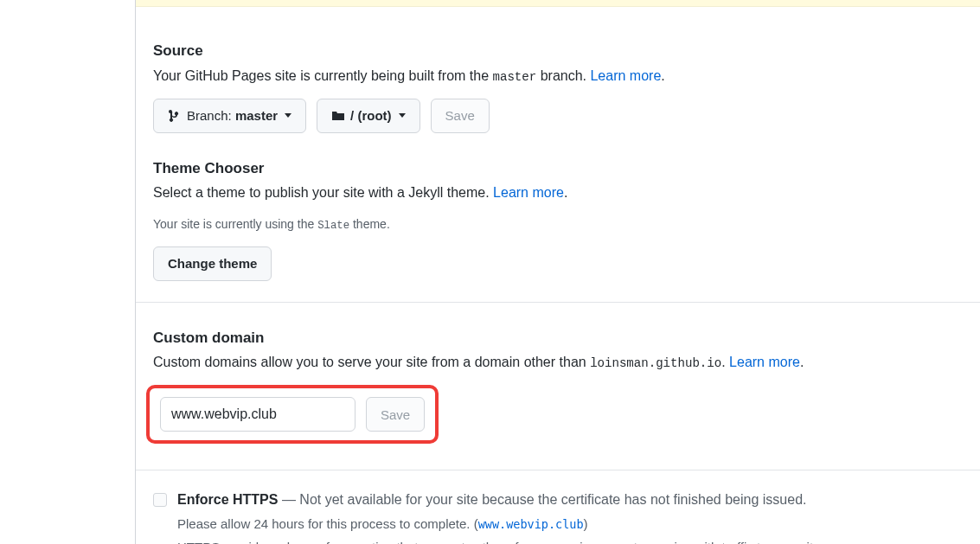 The height and width of the screenshot is (544, 980). Describe the element at coordinates (567, 225) in the screenshot. I see `theme-note: Your site is currently using the Slate t…` at that location.